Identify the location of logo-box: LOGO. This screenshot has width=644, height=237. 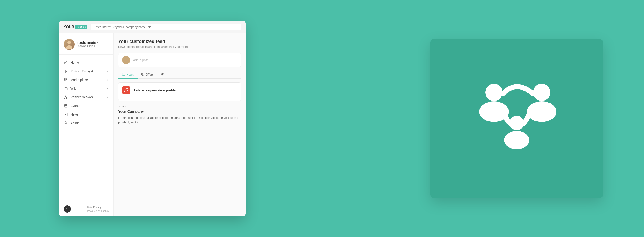
(81, 27).